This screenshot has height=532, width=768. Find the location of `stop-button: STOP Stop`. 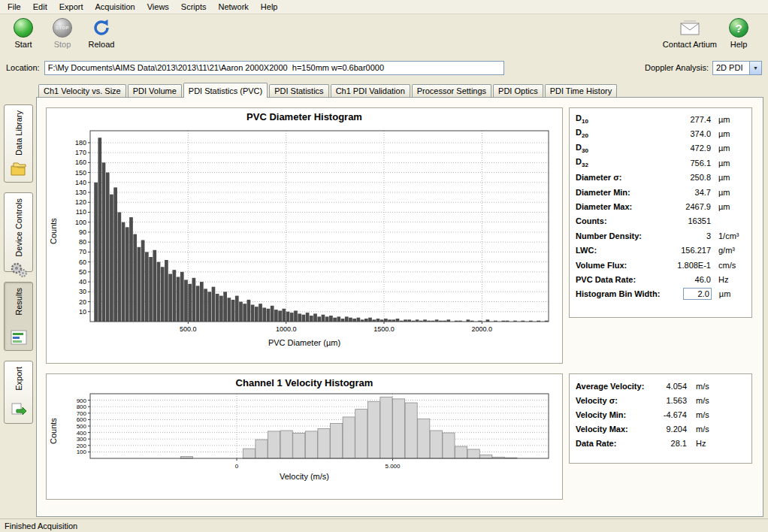

stop-button: STOP Stop is located at coordinates (62, 33).